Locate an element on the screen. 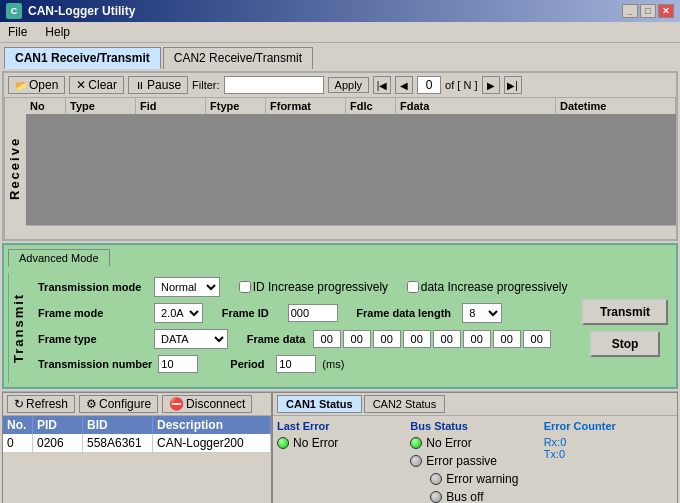  error-counter-col: Error Counter Rx:0 Tx:0 is located at coordinates (608, 462).